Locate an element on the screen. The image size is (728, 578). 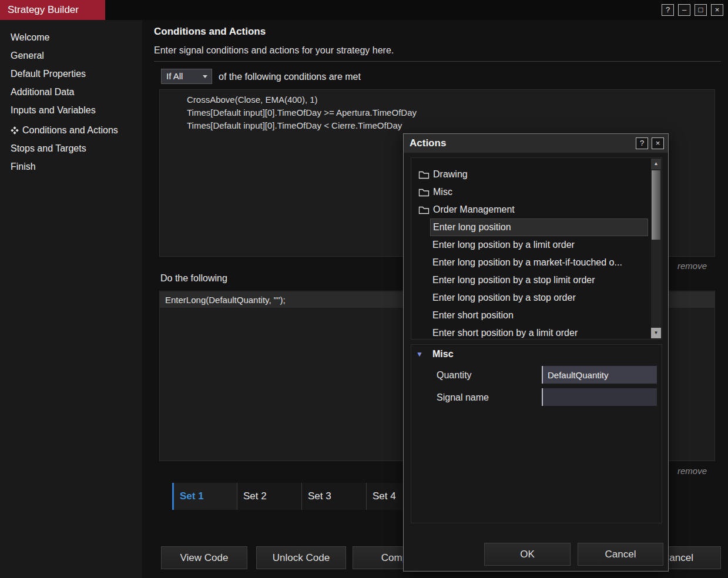
set-tabs: Set 1 Set 2 Set 3 Set 4 is located at coordinates (301, 496).